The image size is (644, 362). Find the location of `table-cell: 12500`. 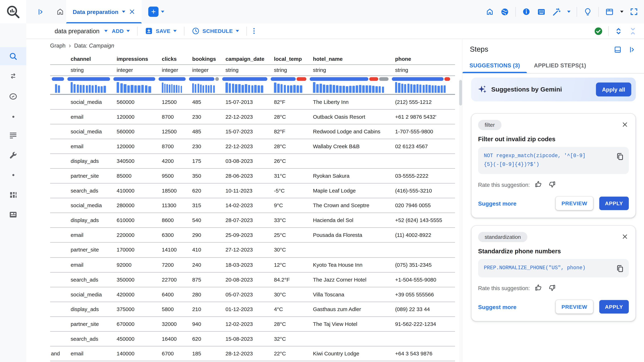

table-cell: 12500 is located at coordinates (172, 102).